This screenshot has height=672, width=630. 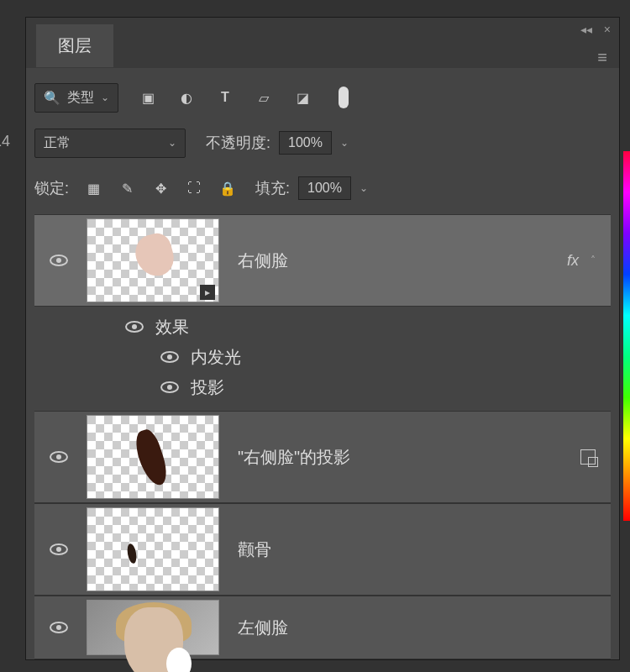 What do you see at coordinates (602, 57) in the screenshot?
I see `panel-menu-icon: ≡` at bounding box center [602, 57].